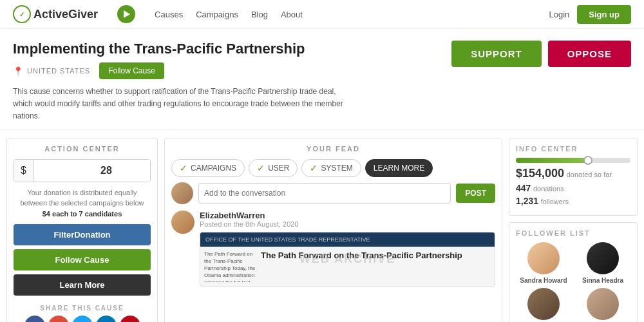 The height and width of the screenshot is (322, 644). What do you see at coordinates (541, 54) in the screenshot?
I see `hero-actions: SUPPORT OPPOSE` at bounding box center [541, 54].